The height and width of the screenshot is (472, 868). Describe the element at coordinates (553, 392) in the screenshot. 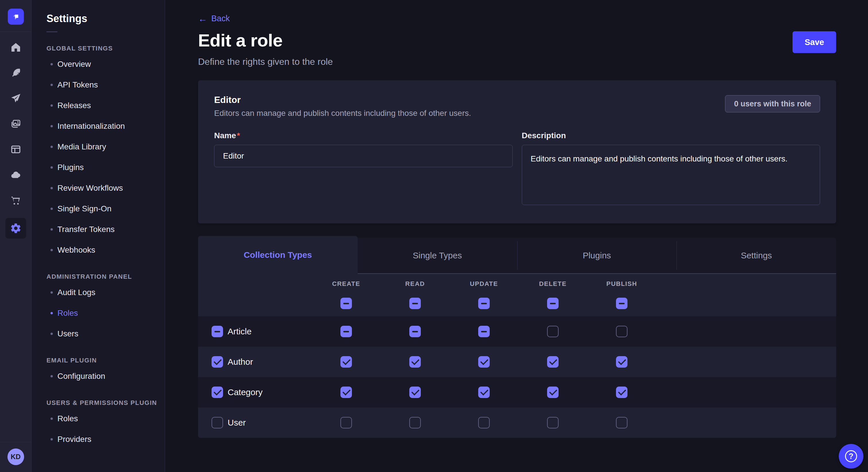

I see `category-delete-checkbox` at that location.